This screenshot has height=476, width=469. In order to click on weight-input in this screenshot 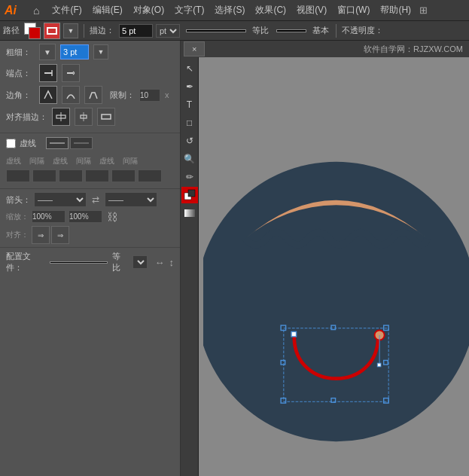, I will do `click(75, 52)`.